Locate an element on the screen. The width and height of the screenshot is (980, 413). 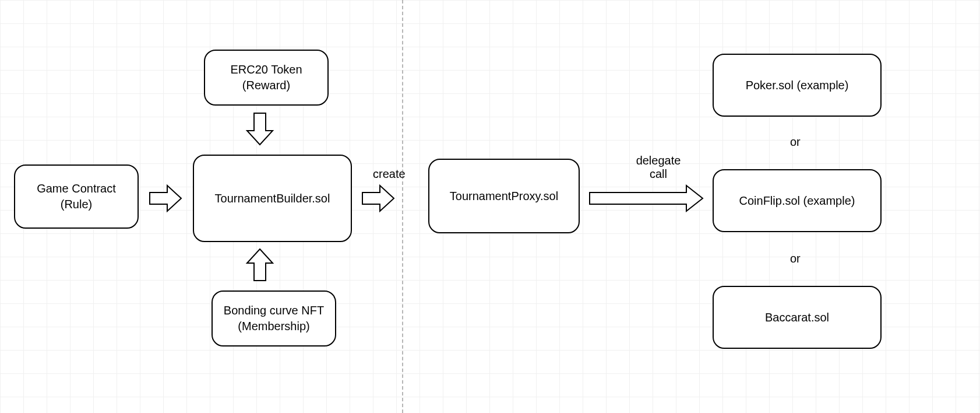
node-tournament-proxy: TournamentProxy.sol is located at coordinates (504, 196).